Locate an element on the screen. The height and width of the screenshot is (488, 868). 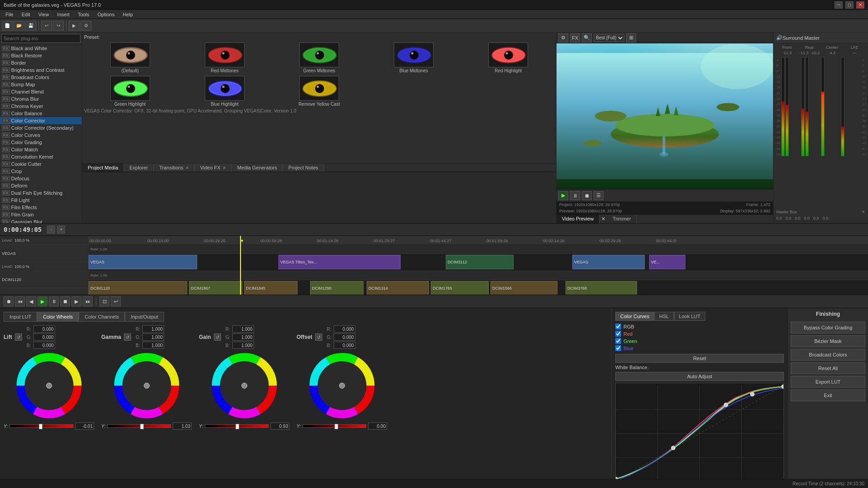
plugin-item-convolution-kernel: FXConvolution Kernel is located at coordinates (41, 157).